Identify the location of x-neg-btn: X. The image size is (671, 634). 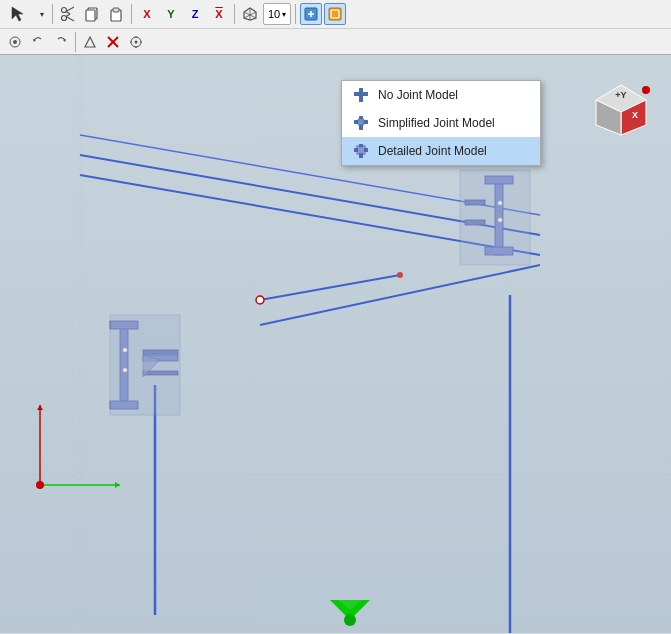
(219, 14).